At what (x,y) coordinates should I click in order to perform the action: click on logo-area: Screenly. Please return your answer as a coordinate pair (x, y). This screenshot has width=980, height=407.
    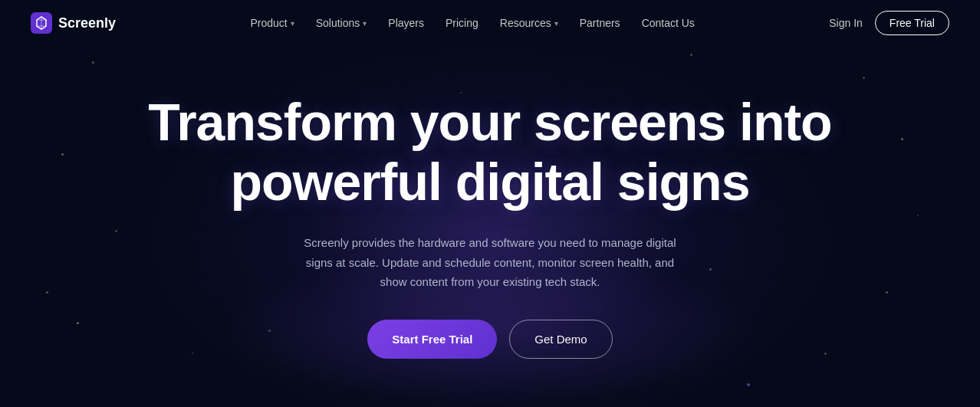
    Looking at the image, I should click on (74, 23).